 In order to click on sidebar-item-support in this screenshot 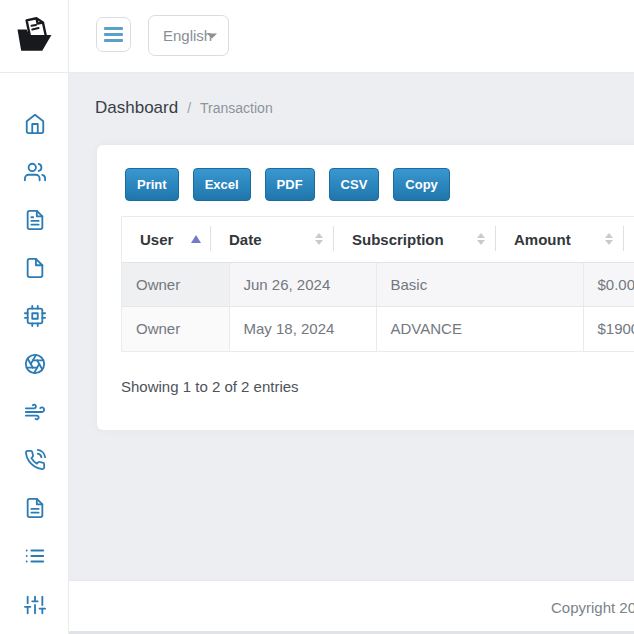, I will do `click(35, 460)`.